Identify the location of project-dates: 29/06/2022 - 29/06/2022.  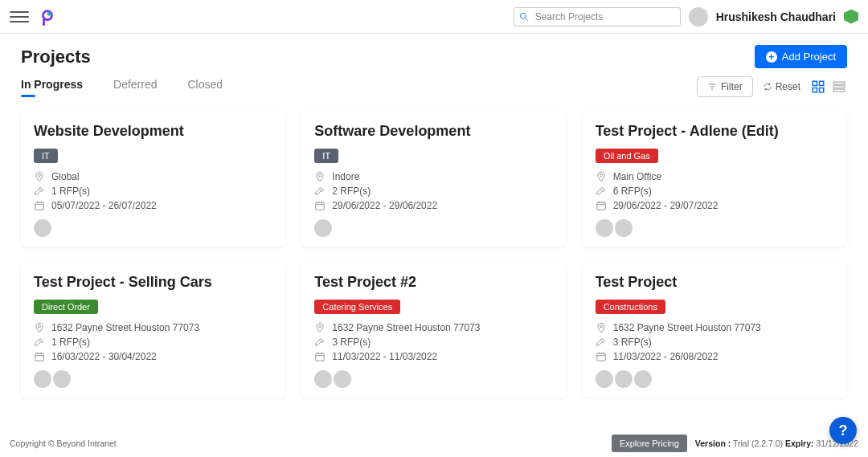
(434, 206).